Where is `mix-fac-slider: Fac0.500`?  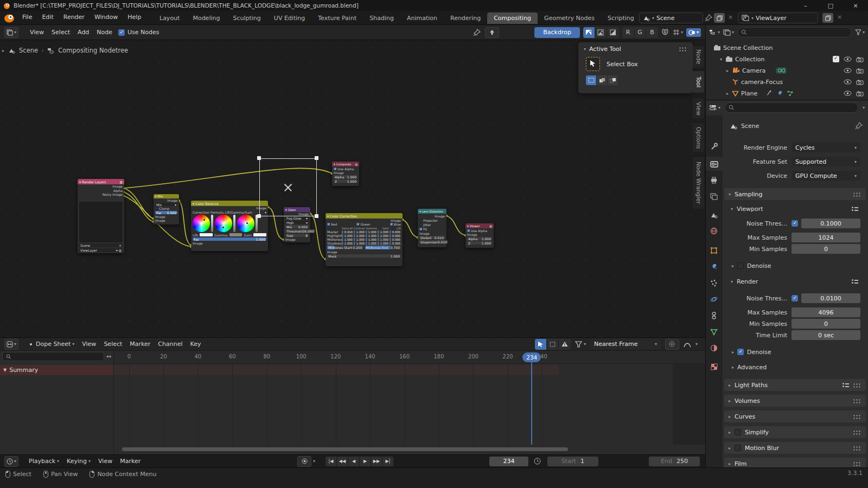
mix-fac-slider: Fac0.500 is located at coordinates (166, 213).